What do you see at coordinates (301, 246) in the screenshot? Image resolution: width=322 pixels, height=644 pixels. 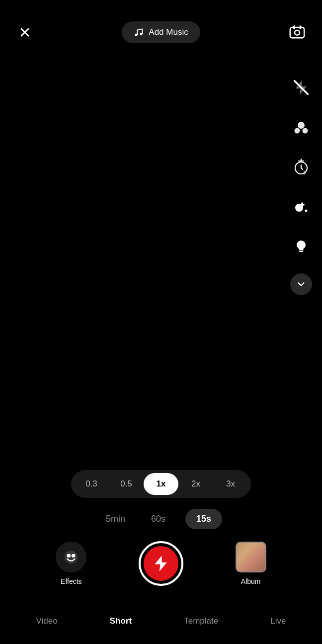 I see `bulb-button` at bounding box center [301, 246].